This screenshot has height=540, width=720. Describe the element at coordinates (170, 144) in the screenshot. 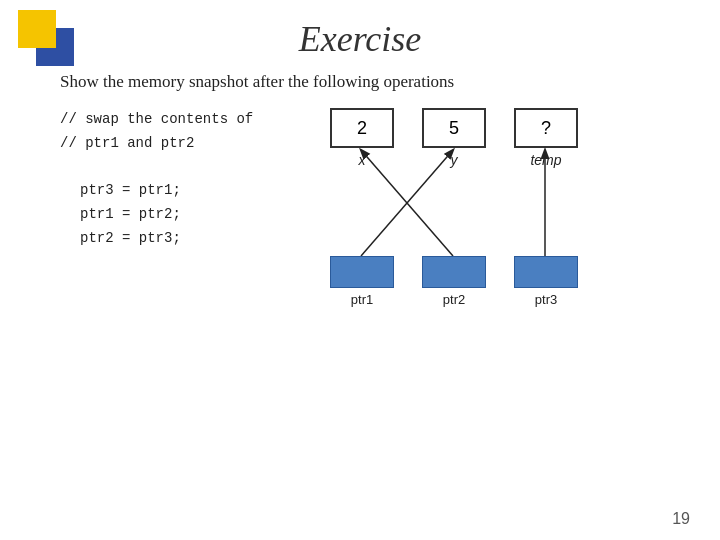

I see `code-comment2: // ptr1 and ptr2` at that location.